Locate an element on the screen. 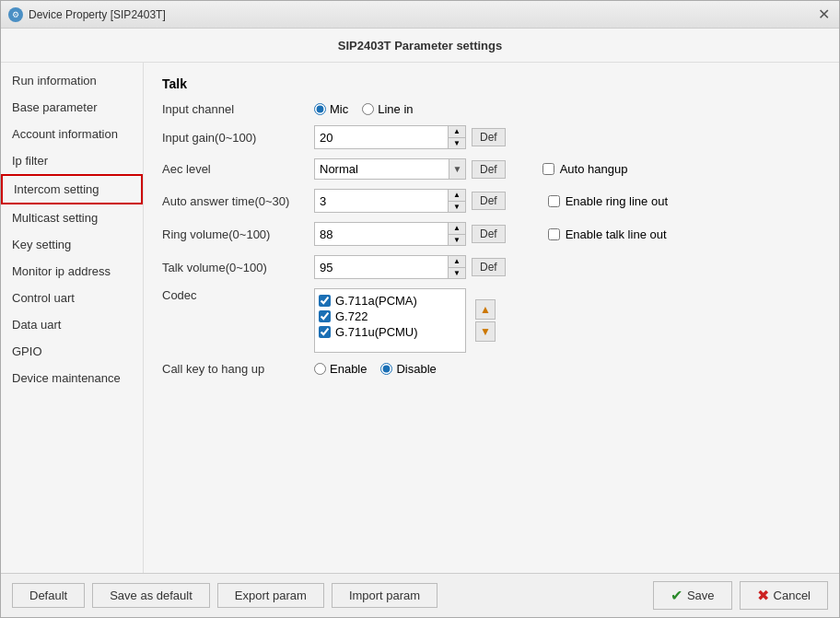 The height and width of the screenshot is (618, 840). sidebar-item-ip-filter: Ip filter is located at coordinates (72, 160).